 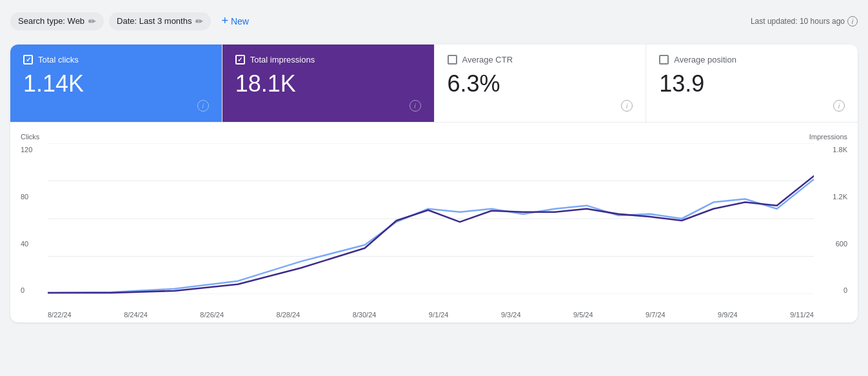 What do you see at coordinates (58, 59) in the screenshot?
I see `clicks-label: Total clicks` at bounding box center [58, 59].